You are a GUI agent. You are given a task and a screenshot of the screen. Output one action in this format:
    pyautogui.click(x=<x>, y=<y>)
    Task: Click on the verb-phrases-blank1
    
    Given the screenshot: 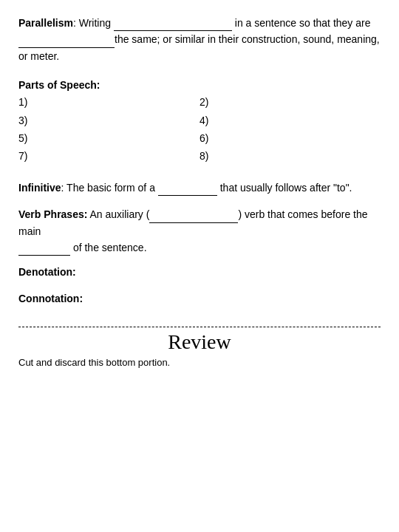 What is the action you would take?
    pyautogui.click(x=194, y=223)
    